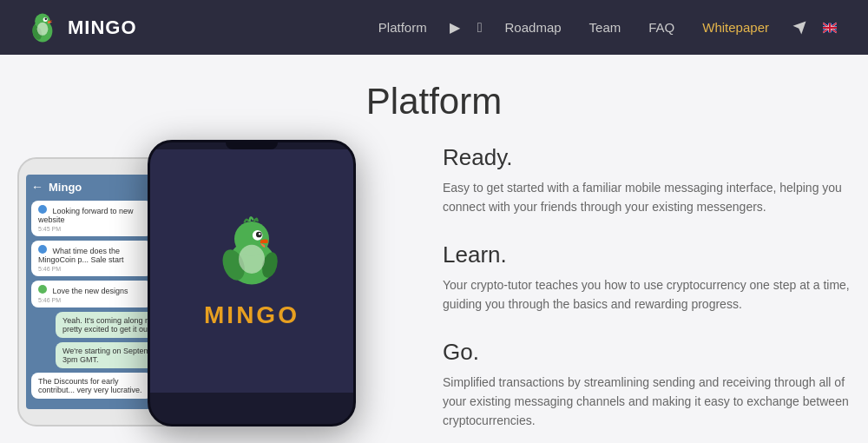 The image size is (868, 443). Describe the element at coordinates (92, 259) in the screenshot. I see `chat-message-2: What time does the MingoCoin p... Sale s…` at that location.